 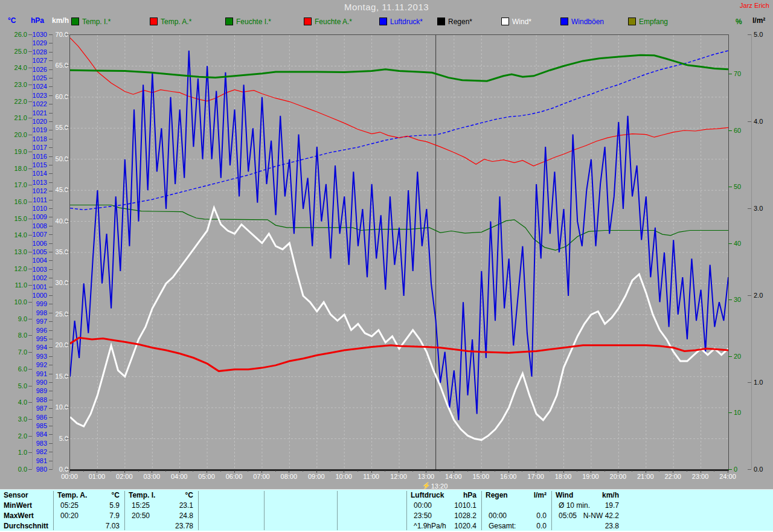 I want to click on legend-item-luftdruck: Luftdruck*, so click(x=401, y=22).